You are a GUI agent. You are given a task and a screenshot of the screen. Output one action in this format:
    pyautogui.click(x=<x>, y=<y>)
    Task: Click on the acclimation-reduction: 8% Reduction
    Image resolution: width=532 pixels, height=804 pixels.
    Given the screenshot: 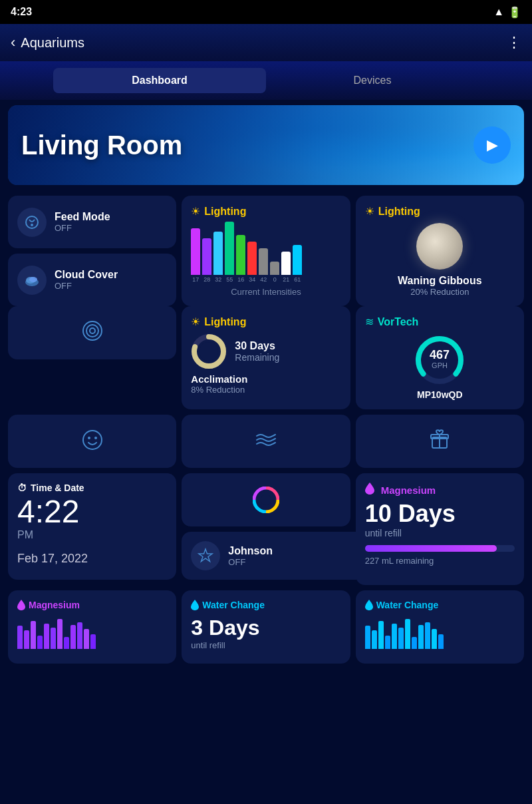 What is the action you would take?
    pyautogui.click(x=266, y=390)
    